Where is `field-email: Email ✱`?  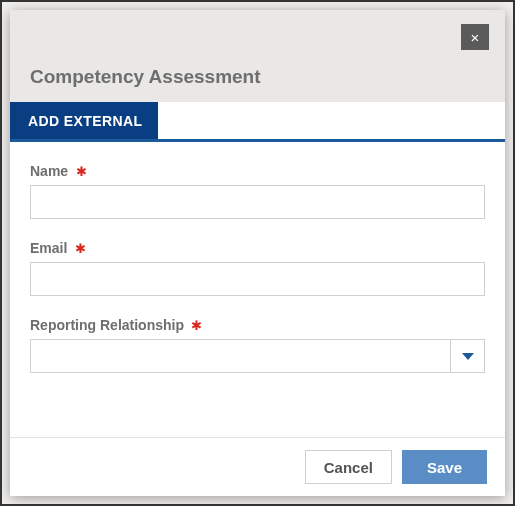
field-email: Email ✱ is located at coordinates (258, 268).